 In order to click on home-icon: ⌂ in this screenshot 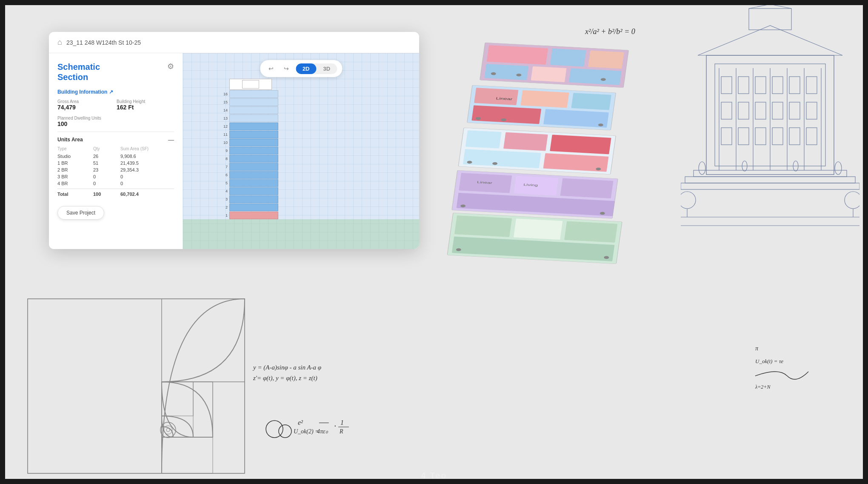, I will do `click(60, 43)`.